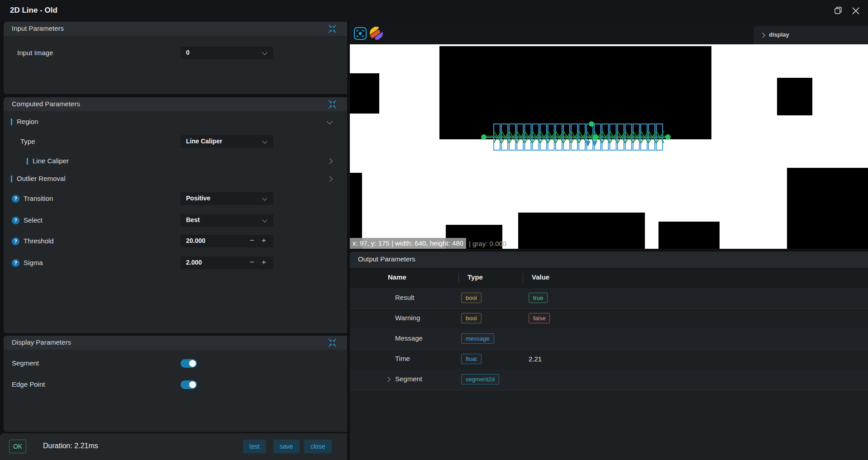  I want to click on threshold-value: 20.000, so click(196, 241).